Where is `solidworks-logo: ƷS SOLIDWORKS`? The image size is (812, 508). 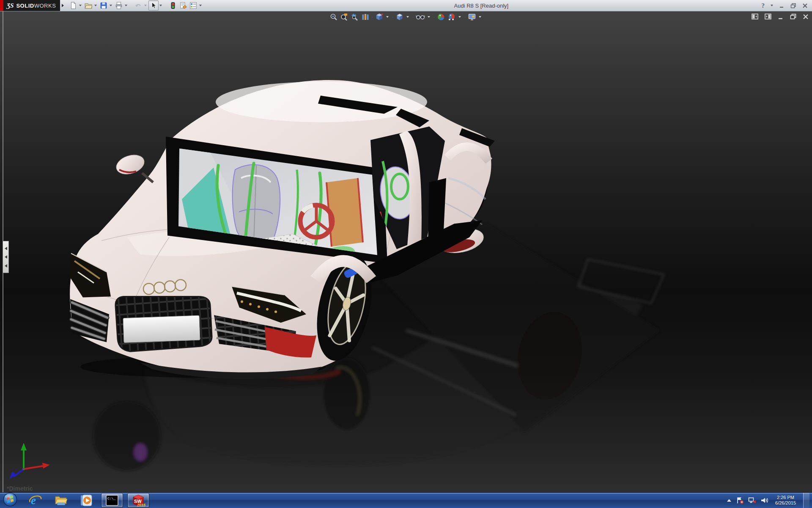
solidworks-logo: ƷS SOLIDWORKS is located at coordinates (32, 6).